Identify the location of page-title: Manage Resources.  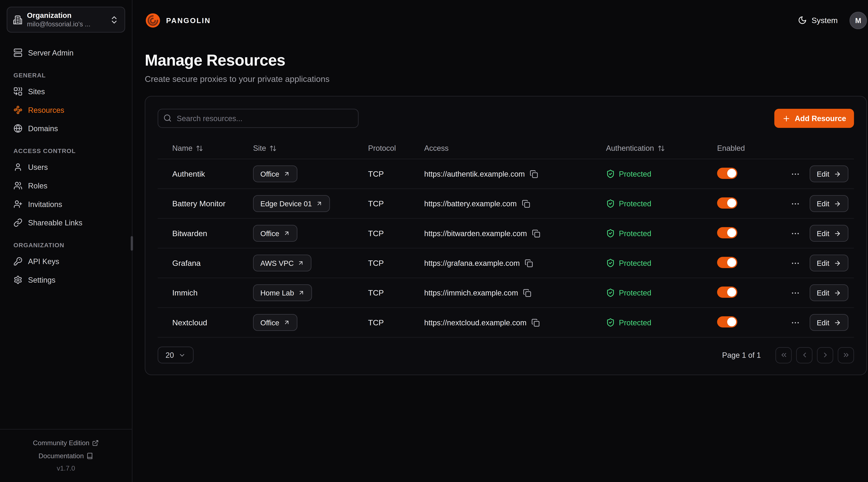
(506, 61).